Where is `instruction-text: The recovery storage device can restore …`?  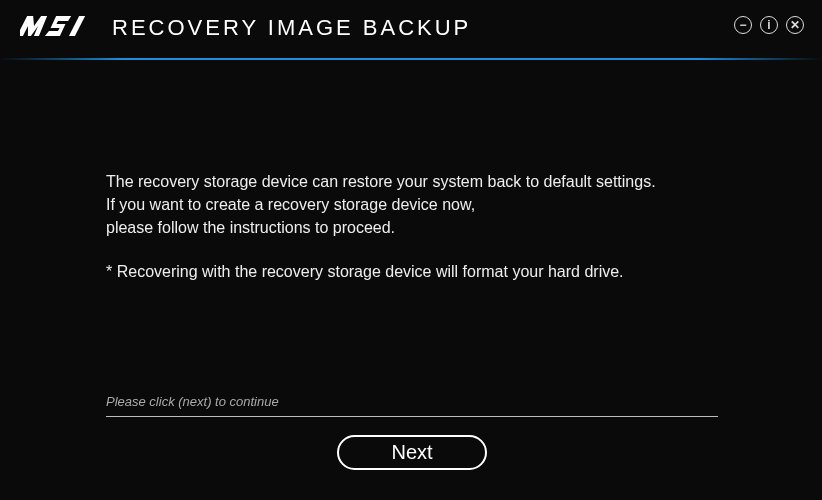
instruction-text: The recovery storage device can restore … is located at coordinates (411, 205).